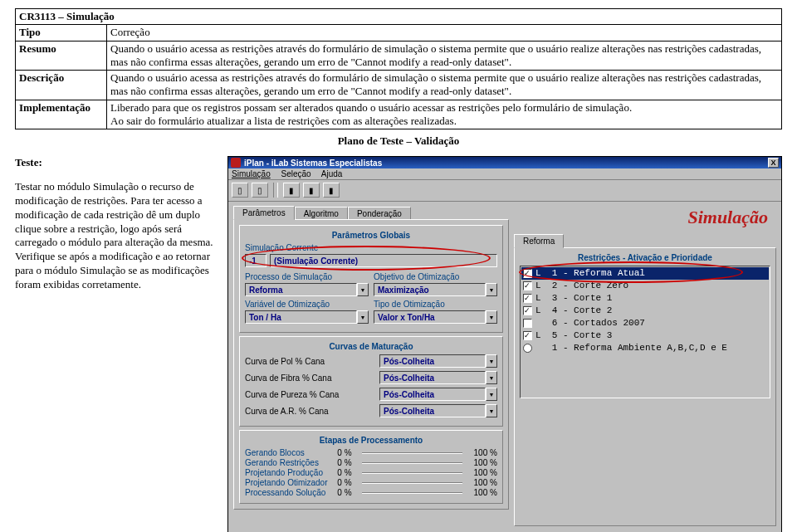 This screenshot has height=532, width=797. I want to click on menu-selecao: Seleção, so click(296, 174).